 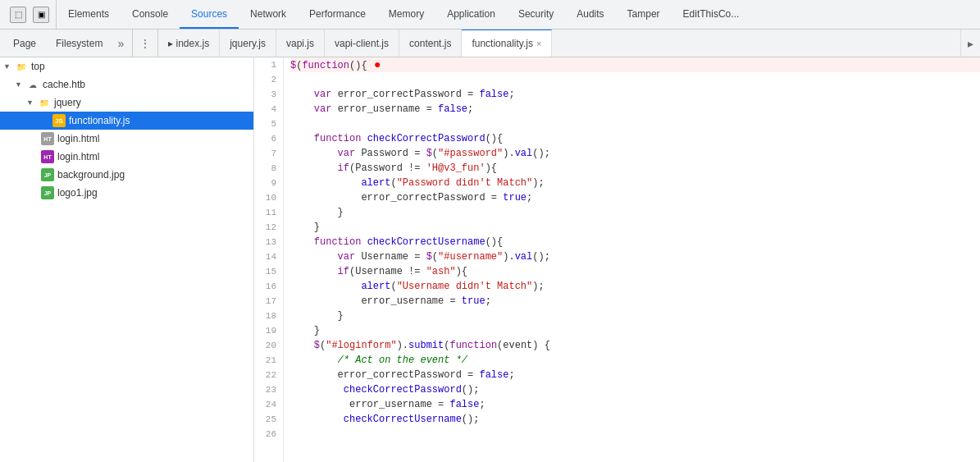 What do you see at coordinates (536, 15) in the screenshot?
I see `nav-tab-security: Security` at bounding box center [536, 15].